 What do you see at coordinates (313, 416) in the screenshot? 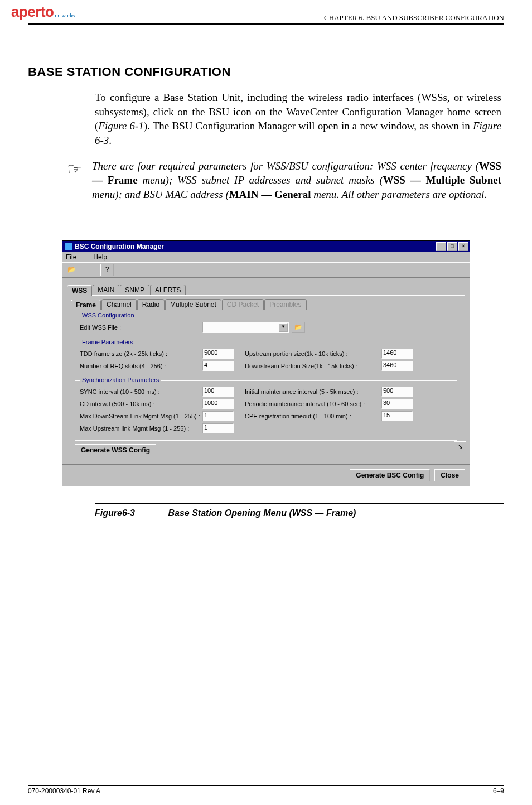
I see `label-cpe-reg: CPE registration timeout (1 - 100 min) :` at bounding box center [313, 416].